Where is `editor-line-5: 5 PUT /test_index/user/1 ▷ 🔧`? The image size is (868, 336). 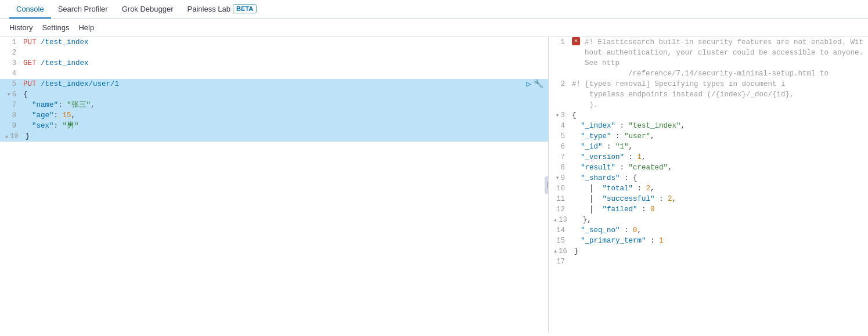 editor-line-5: 5 PUT /test_index/user/1 ▷ 🔧 is located at coordinates (274, 84).